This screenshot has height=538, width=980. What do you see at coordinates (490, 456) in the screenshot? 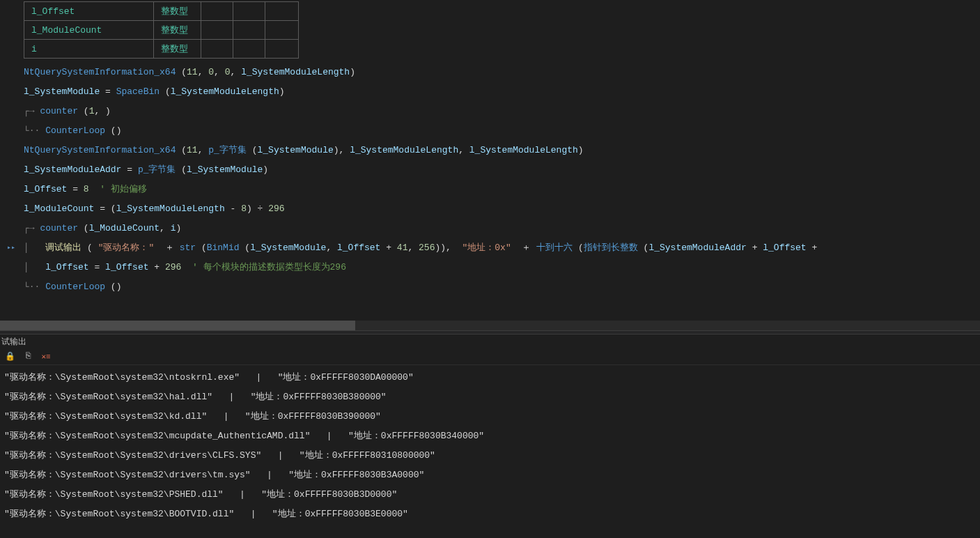
I see `output-line: "驱动名称：\SystemRoot\System32\drivers\CLFS.…` at bounding box center [490, 456].